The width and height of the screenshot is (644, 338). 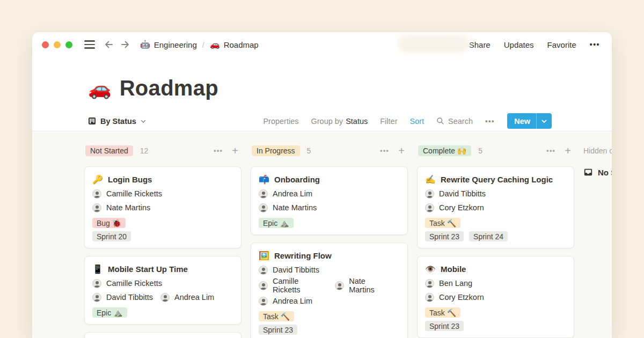 What do you see at coordinates (45, 45) in the screenshot?
I see `close-window-button` at bounding box center [45, 45].